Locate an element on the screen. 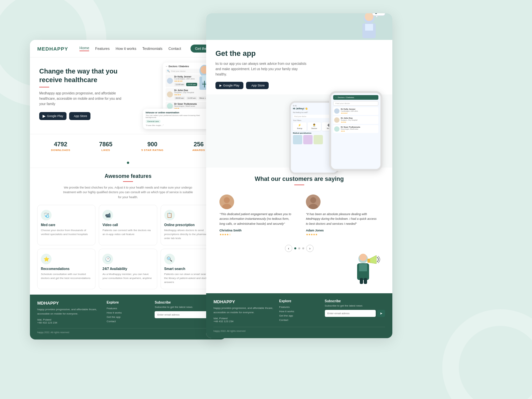  app-store-label: App Store is located at coordinates (80, 116).